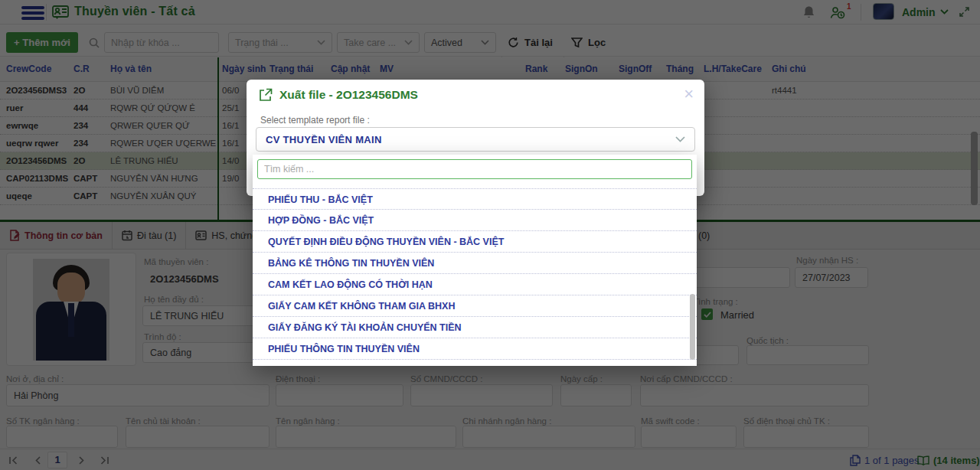 This screenshot has width=980, height=470. Describe the element at coordinates (475, 220) in the screenshot. I see `template-option: HỢP ĐỒNG - BẮC VIỆT` at that location.